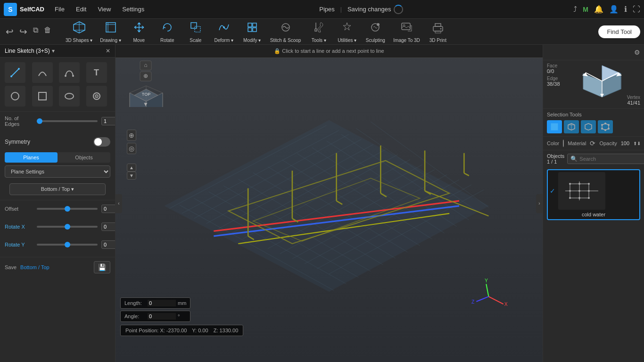 The height and width of the screenshot is (362, 644). Describe the element at coordinates (637, 52) in the screenshot. I see `rp-settings-icon: ⚙` at that location.